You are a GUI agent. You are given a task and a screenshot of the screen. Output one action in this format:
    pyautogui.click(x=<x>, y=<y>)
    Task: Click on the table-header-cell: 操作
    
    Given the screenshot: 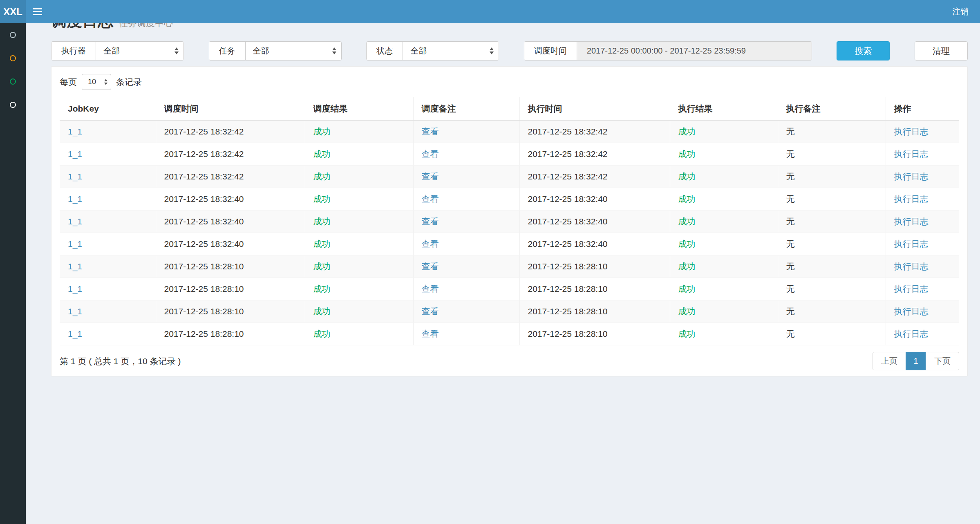 What is the action you would take?
    pyautogui.click(x=922, y=109)
    